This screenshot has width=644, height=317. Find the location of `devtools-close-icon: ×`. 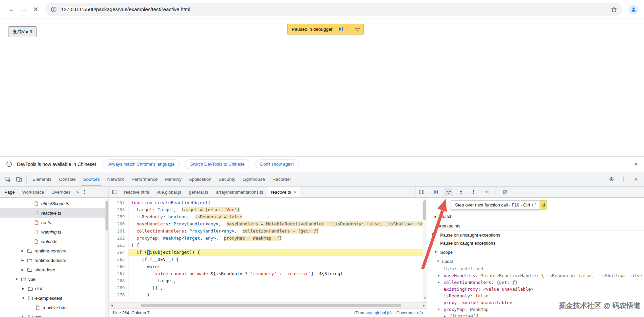

devtools-close-icon: × is located at coordinates (636, 179).